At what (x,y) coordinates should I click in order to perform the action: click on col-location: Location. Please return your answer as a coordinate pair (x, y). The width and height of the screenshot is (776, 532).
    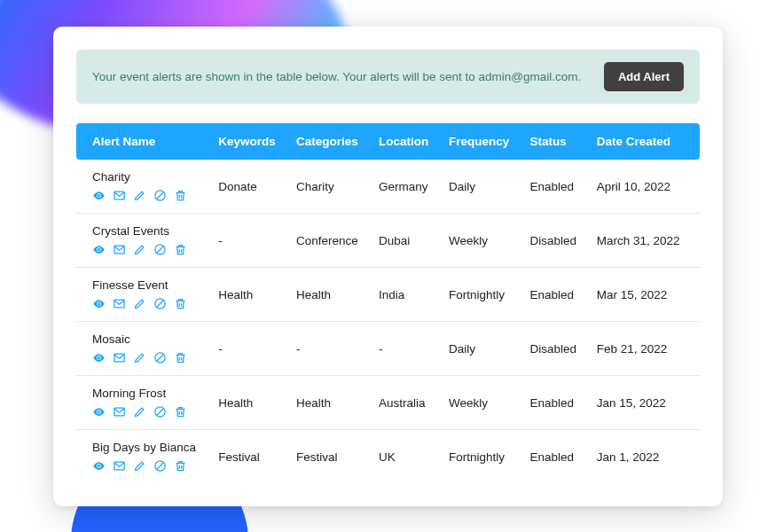
    Looking at the image, I should click on (404, 142).